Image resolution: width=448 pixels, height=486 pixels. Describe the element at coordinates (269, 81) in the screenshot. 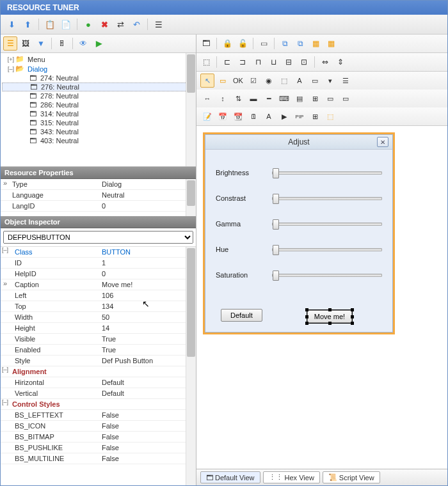

I see `radio-icon: ◉` at that location.